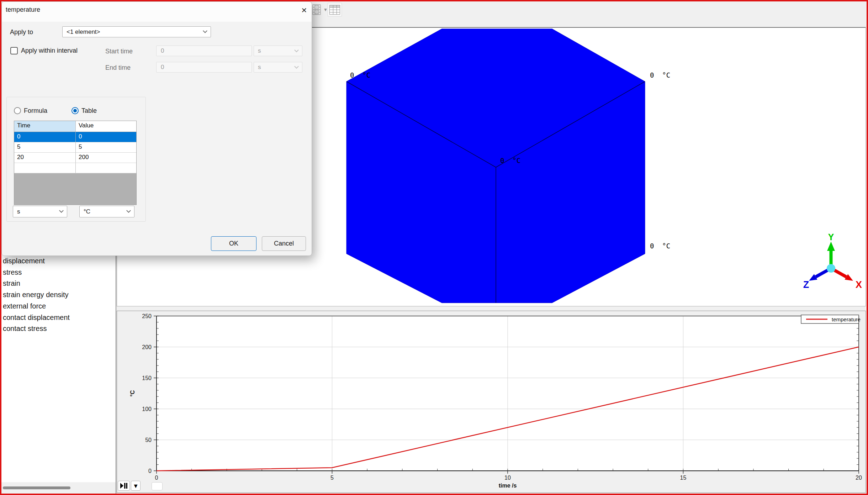  I want to click on time-unit-select: s, so click(40, 211).